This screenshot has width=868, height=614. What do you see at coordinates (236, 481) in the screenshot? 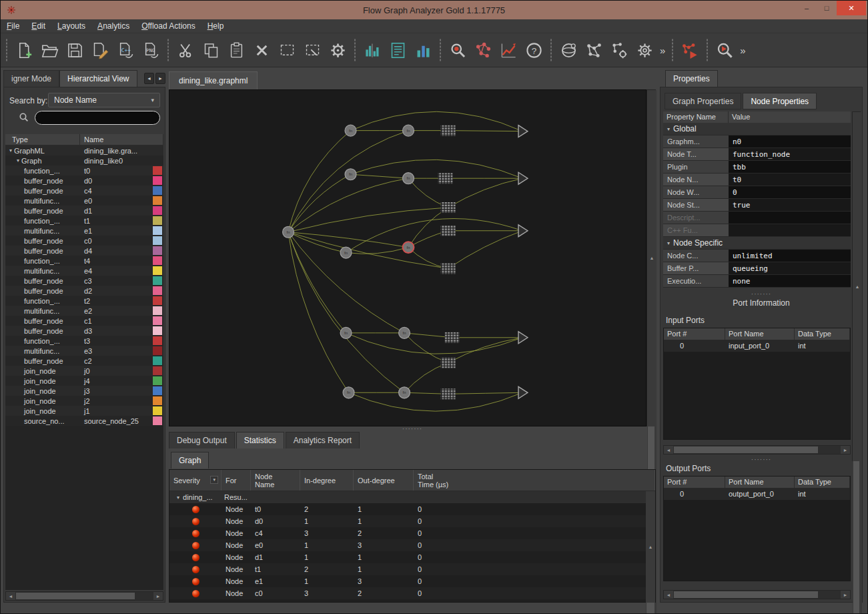
I see `stats-column-for: For` at bounding box center [236, 481].